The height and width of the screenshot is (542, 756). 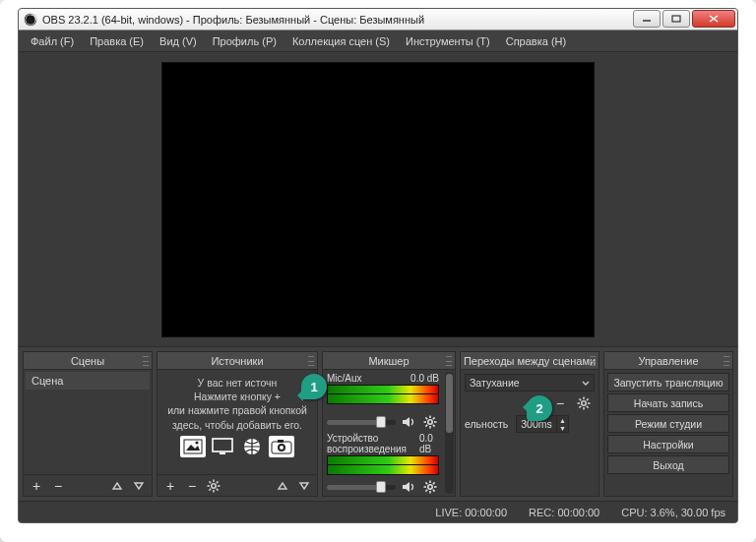 I want to click on image-source-icon, so click(x=193, y=447).